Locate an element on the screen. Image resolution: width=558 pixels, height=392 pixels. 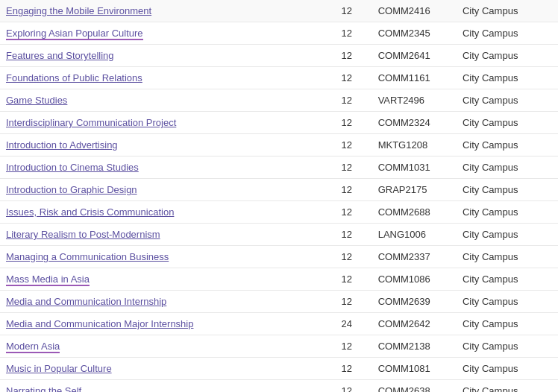
course-link: Introduction to Graphic Design is located at coordinates (72, 189).